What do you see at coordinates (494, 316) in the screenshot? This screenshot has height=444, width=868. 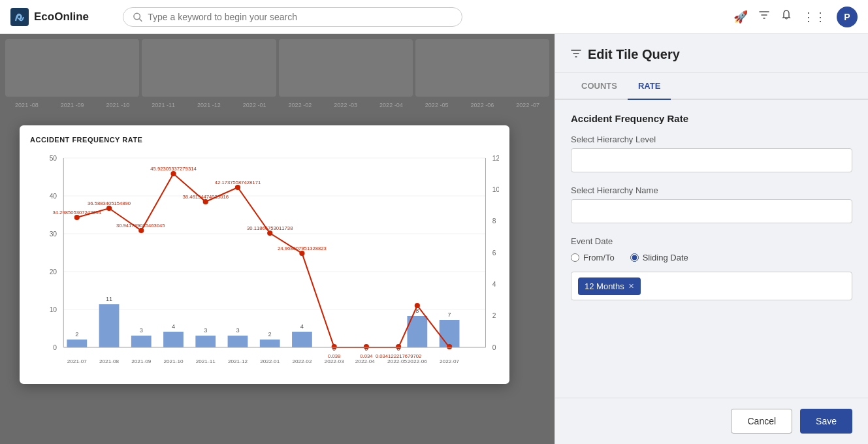 I see `svg-text: 2` at bounding box center [494, 316].